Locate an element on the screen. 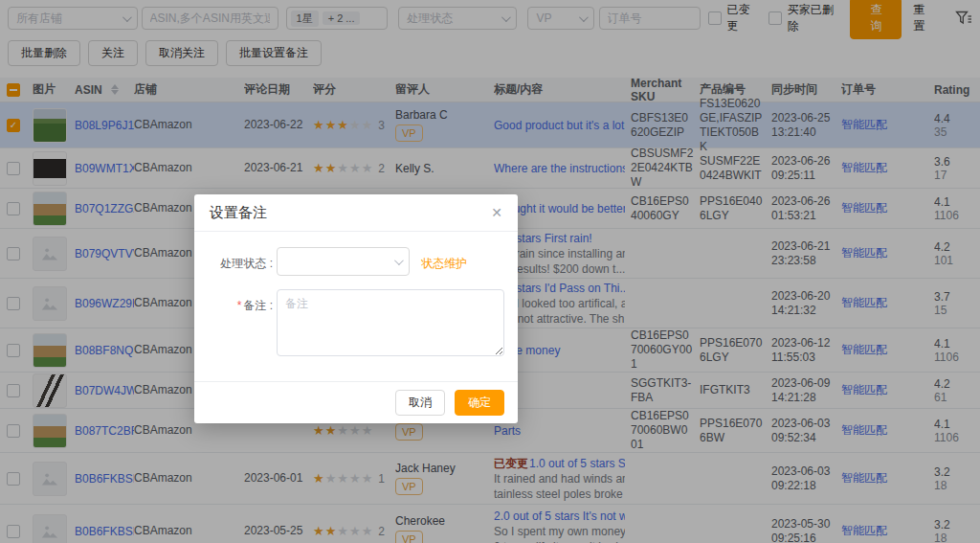 Image resolution: width=980 pixels, height=543 pixels. modal-status-select is located at coordinates (343, 261).